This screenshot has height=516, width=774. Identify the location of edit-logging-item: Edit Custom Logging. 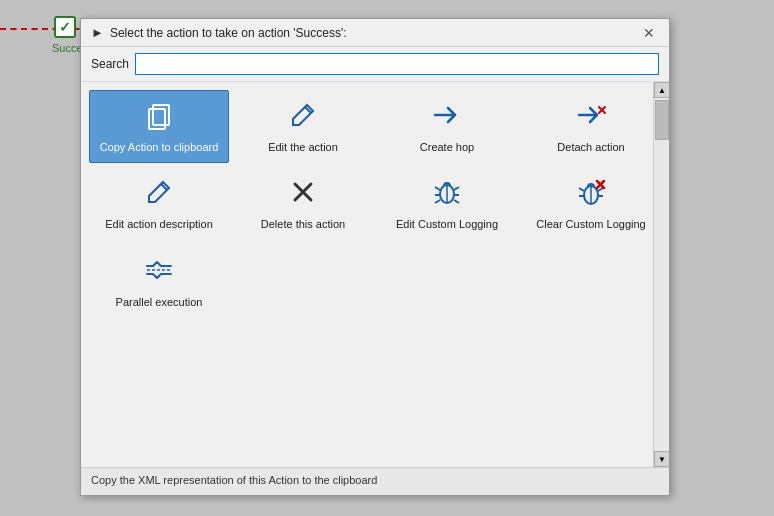
(447, 204).